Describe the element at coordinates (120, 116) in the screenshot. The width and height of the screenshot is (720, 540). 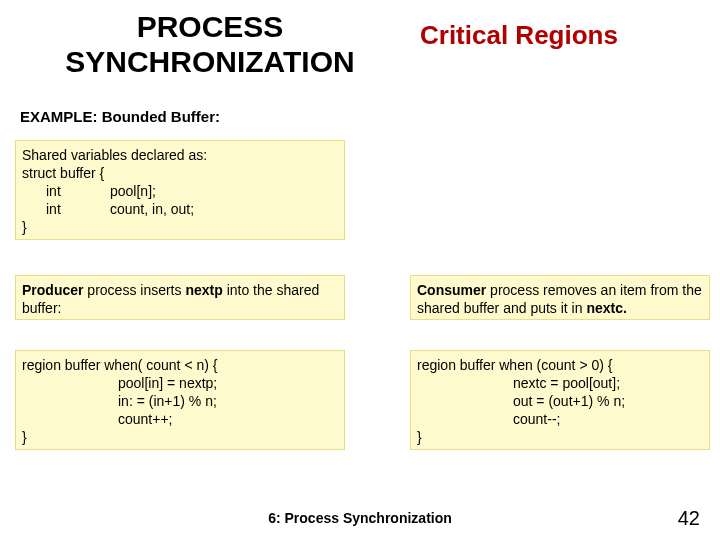
I see `example-label: EXAMPLE: Bounded Buffer:` at that location.